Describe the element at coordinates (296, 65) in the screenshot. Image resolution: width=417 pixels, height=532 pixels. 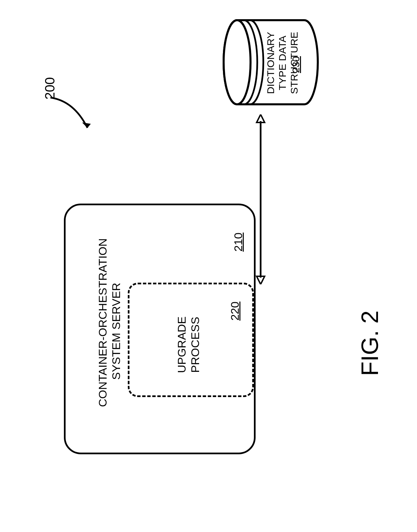
I see `datastore-ref-number: 230` at that location.